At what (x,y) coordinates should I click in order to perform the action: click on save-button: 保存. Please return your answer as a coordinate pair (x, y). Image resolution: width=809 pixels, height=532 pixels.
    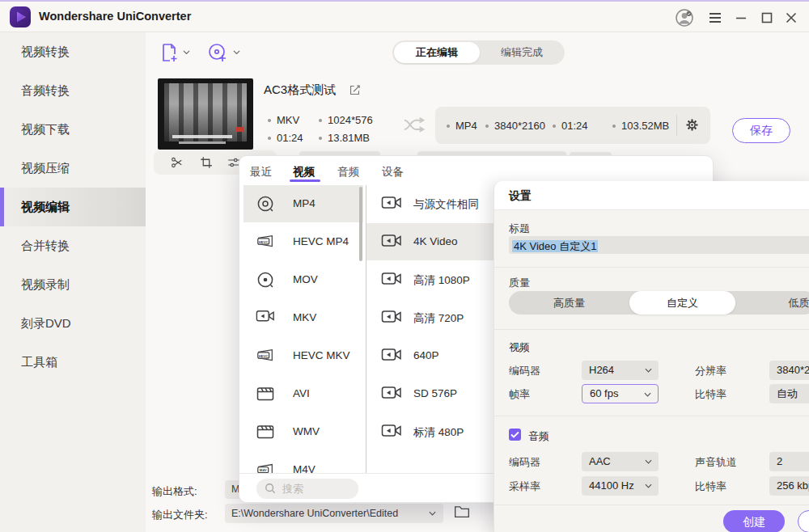
    Looking at the image, I should click on (761, 131).